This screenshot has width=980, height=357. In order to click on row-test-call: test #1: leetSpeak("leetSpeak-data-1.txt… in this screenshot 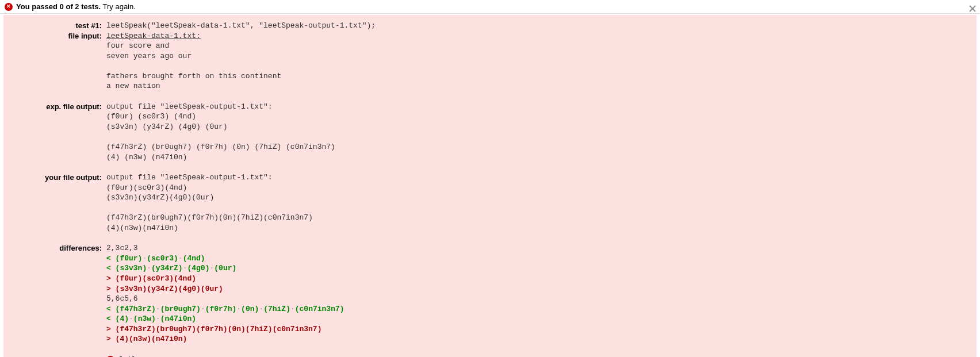, I will do `click(490, 26)`.